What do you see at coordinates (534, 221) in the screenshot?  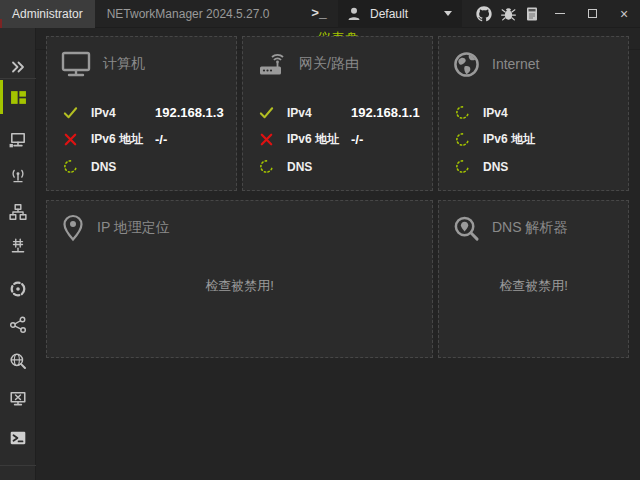 I see `card-dns-resolver-header: DNS 解析器` at bounding box center [534, 221].